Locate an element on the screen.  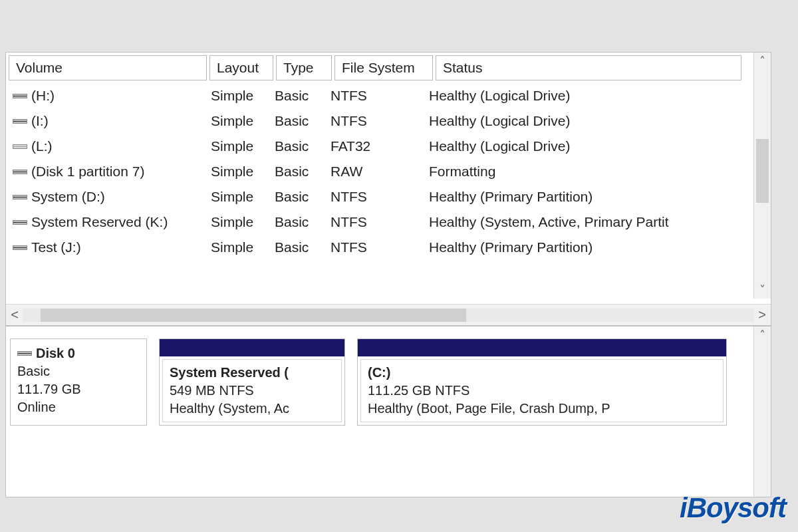
disk-title-label: Disk 0 is located at coordinates (56, 354).